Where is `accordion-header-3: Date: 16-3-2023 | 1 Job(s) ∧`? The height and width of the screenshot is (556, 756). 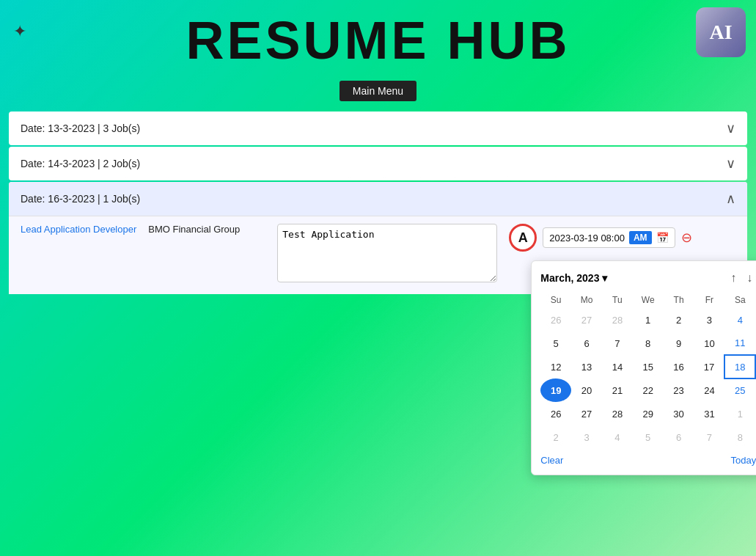
accordion-header-3: Date: 16-3-2023 | 1 Job(s) ∧ is located at coordinates (378, 199).